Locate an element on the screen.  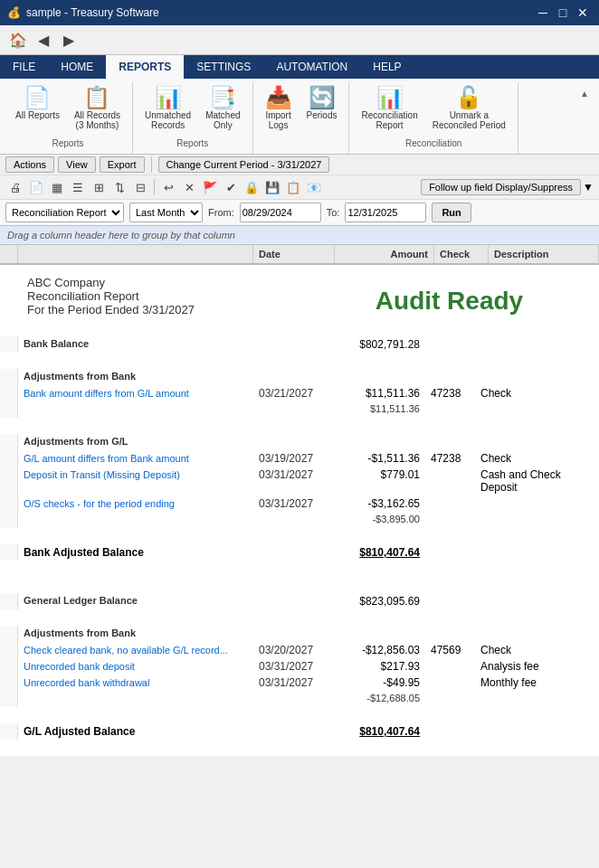
toolbar-row-icons: 🖨 📄 ▦ ☰ ⊞ ⇅ ⊟ ↩ ✕ 🚩 ✔ 🔒 💾 📋 📧 Follow up … is located at coordinates (300, 188).